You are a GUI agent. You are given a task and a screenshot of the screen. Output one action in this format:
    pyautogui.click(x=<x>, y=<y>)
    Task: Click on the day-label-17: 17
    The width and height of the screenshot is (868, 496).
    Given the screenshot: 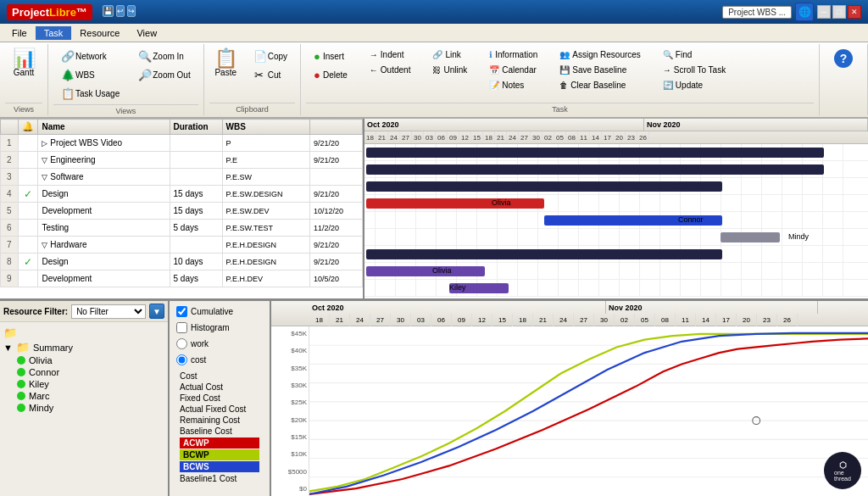 What is the action you would take?
    pyautogui.click(x=608, y=137)
    